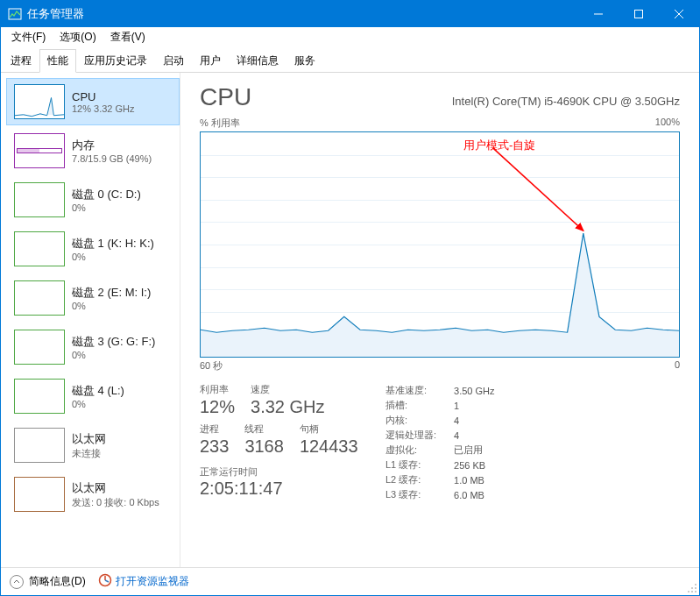 Image resolution: width=700 pixels, height=596 pixels. Describe the element at coordinates (107, 208) in the screenshot. I see `disk0-sub: 0%` at that location.